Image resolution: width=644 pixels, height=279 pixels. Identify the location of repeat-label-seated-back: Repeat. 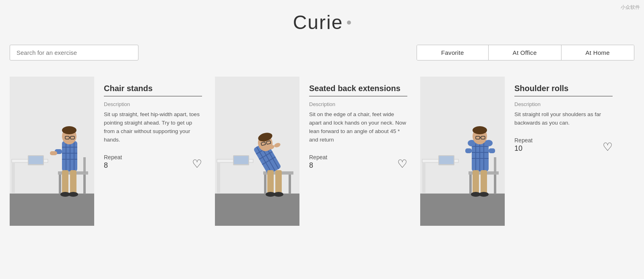
(318, 157).